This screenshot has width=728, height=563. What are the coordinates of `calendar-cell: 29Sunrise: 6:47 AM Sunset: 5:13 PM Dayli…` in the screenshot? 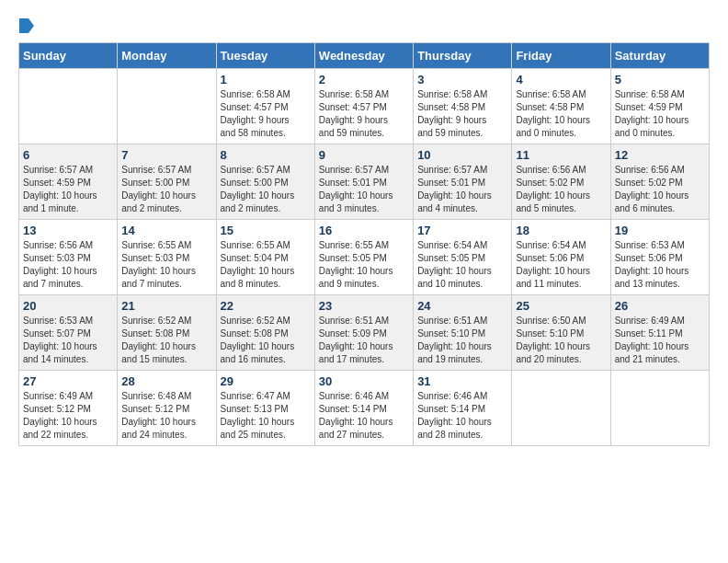 It's located at (265, 408).